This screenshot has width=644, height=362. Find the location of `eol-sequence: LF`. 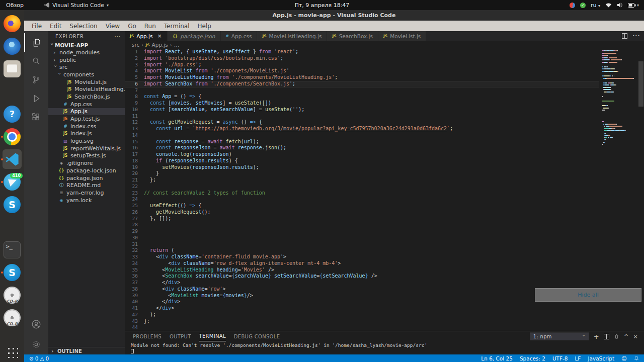

eol-sequence: LF is located at coordinates (578, 358).